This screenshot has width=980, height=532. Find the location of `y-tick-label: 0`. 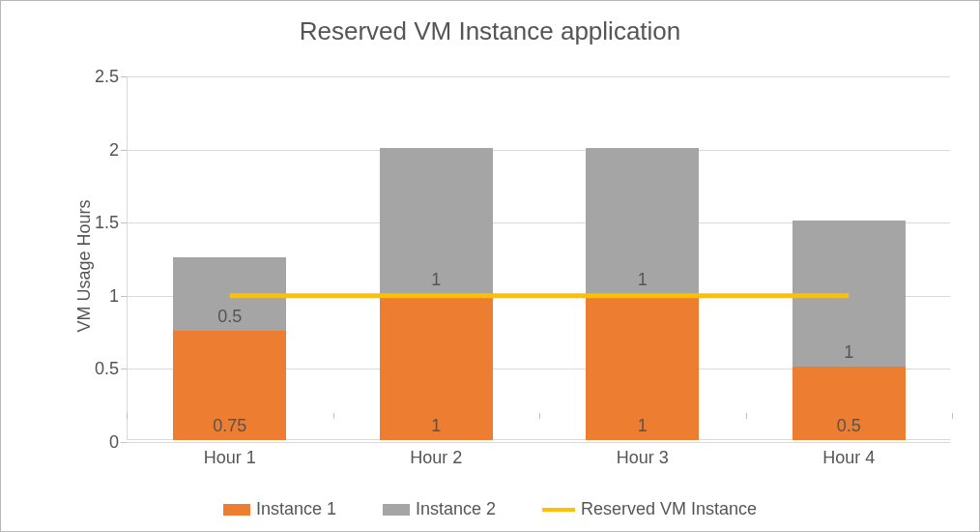

y-tick-label: 0 is located at coordinates (96, 443).